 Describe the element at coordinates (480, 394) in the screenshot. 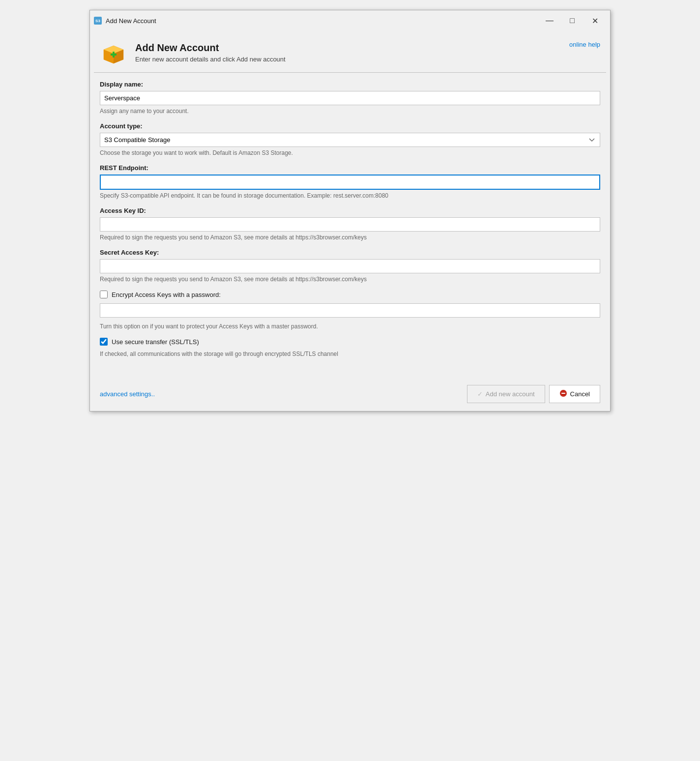

I see `checkmark-icon: ✓` at that location.